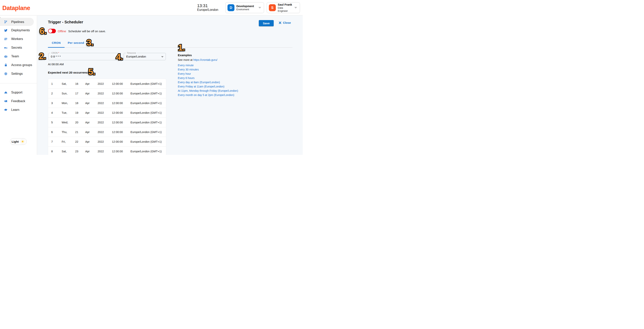 The height and width of the screenshot is (329, 644). What do you see at coordinates (42, 56) in the screenshot?
I see `annotation-2: 2.` at bounding box center [42, 56].